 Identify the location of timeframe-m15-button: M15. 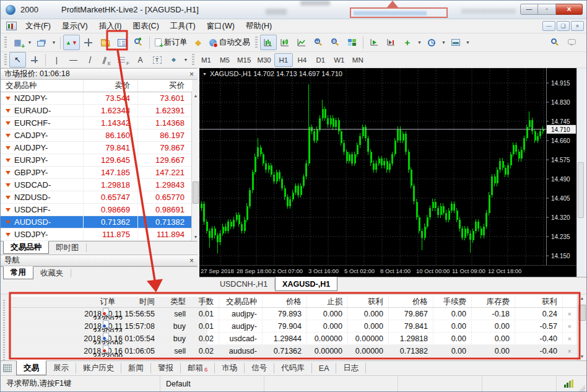
(244, 60).